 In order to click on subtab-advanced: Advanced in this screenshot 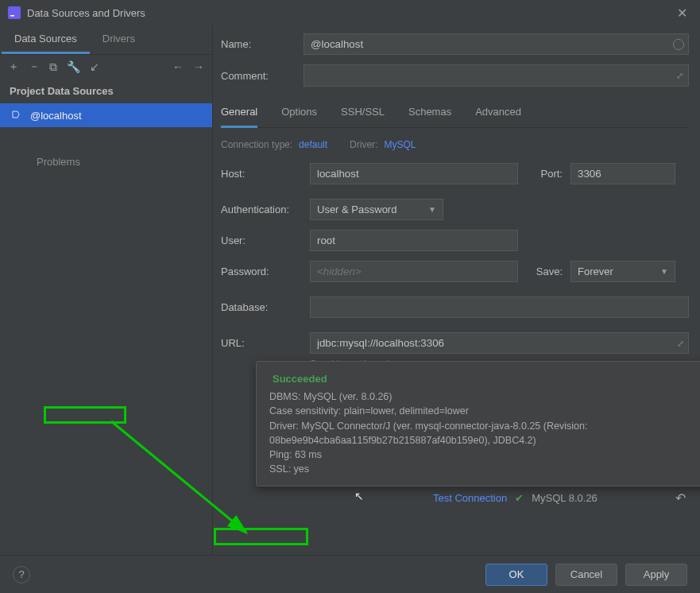, I will do `click(498, 114)`.